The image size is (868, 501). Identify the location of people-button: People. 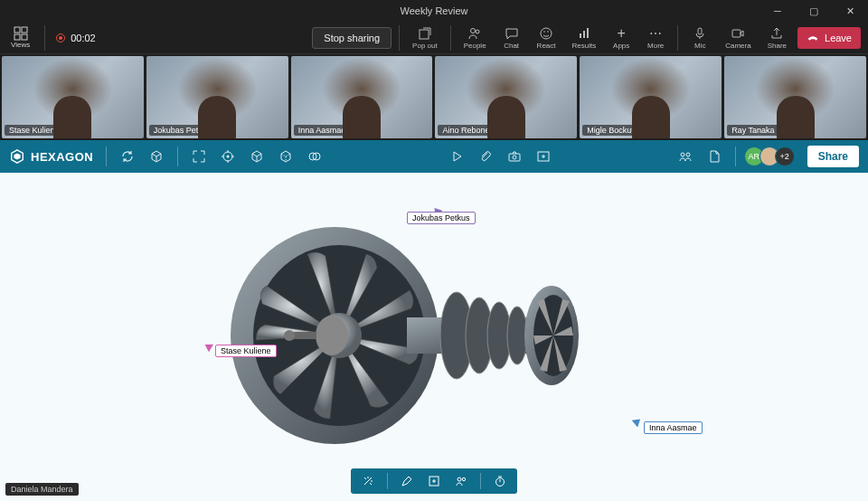
(476, 38).